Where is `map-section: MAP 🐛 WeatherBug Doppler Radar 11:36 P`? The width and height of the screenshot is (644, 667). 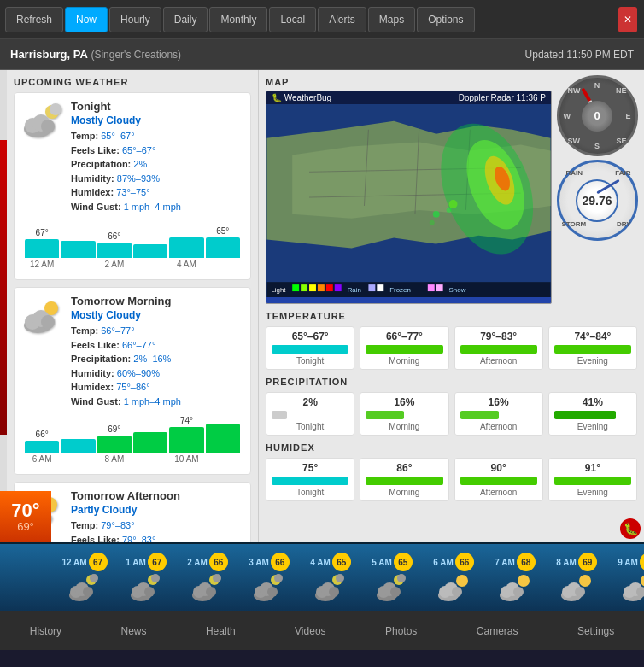 map-section: MAP 🐛 WeatherBug Doppler Radar 11:36 P is located at coordinates (402, 190).